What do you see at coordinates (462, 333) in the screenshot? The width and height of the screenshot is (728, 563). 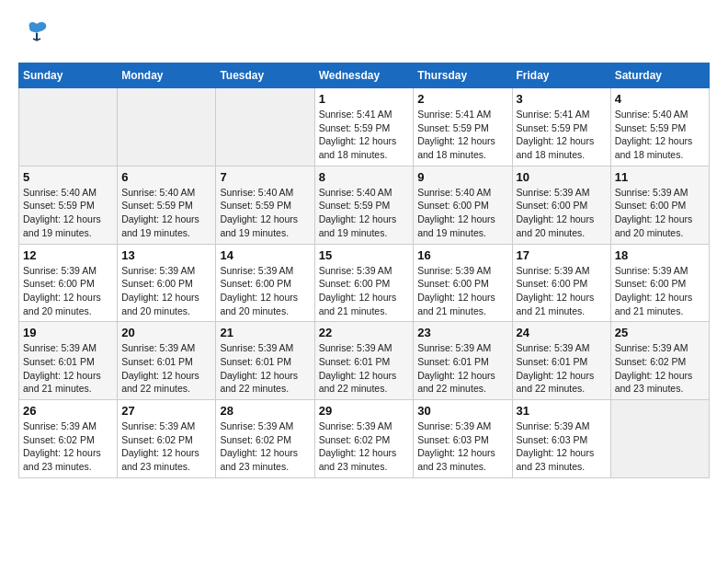 I see `day-number: 23` at bounding box center [462, 333].